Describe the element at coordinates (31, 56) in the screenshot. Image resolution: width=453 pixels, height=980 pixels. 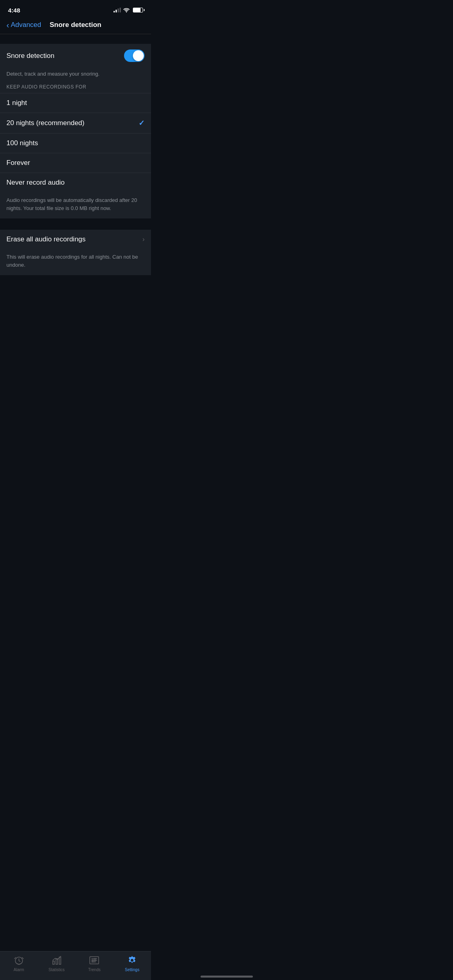
I see `snore-detection-label: Snore detection` at that location.